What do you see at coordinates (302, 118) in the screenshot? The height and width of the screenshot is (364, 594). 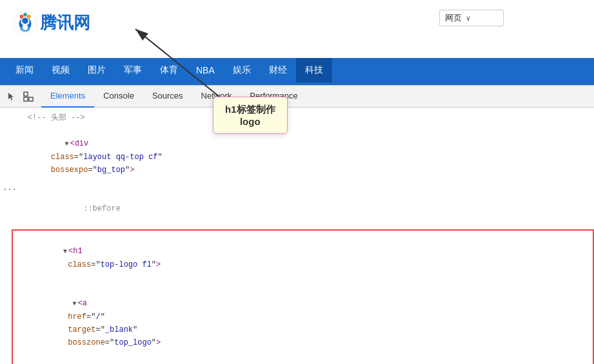 I see `code-line-comment: <!-- 头部 -->` at bounding box center [302, 118].